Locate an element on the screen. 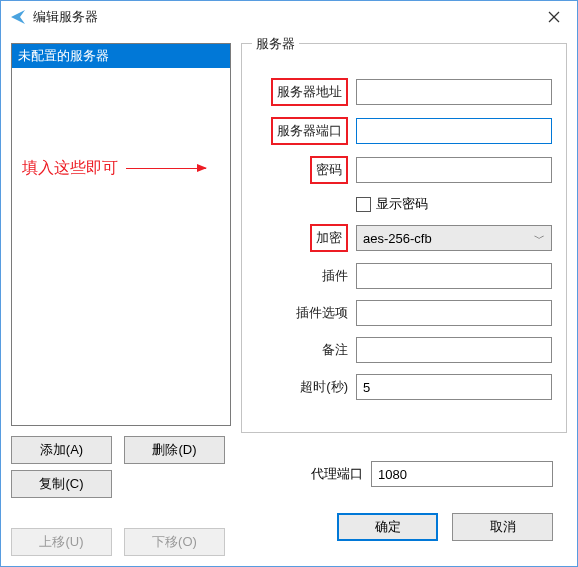 The height and width of the screenshot is (567, 578). proxy-port-input is located at coordinates (462, 474).